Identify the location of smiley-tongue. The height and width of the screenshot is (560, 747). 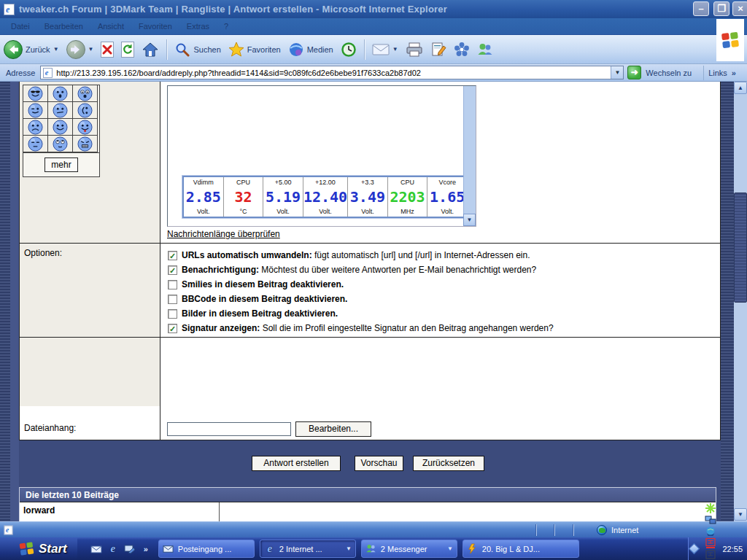
(85, 127).